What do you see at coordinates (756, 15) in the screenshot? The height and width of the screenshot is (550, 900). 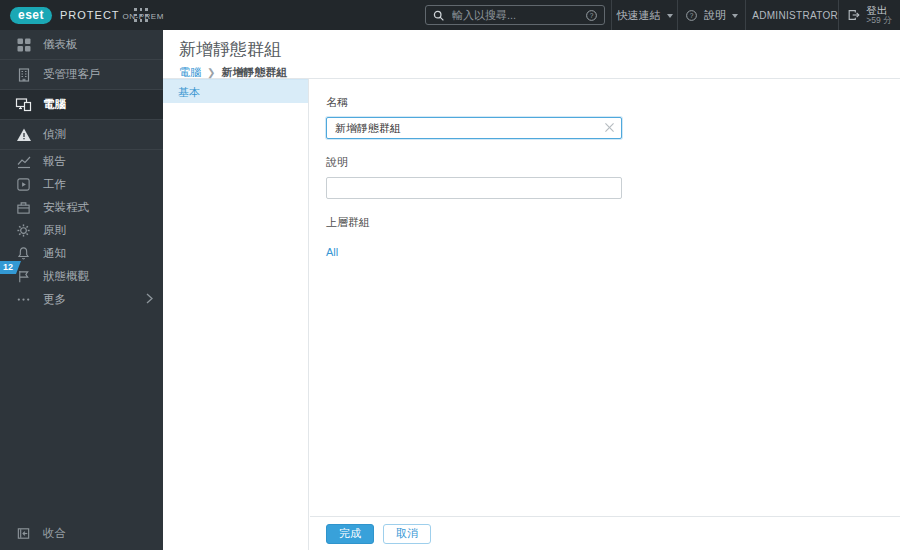 I see `topbar-right: 快速連結 ? 說明 ADMINISTRATOR 登出 >59 分` at bounding box center [756, 15].